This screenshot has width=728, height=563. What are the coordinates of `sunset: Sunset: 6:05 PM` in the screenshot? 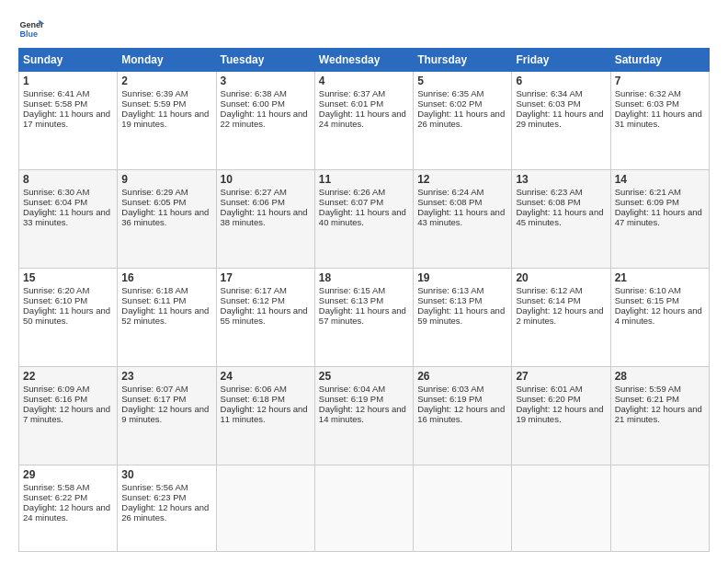 It's located at (154, 202).